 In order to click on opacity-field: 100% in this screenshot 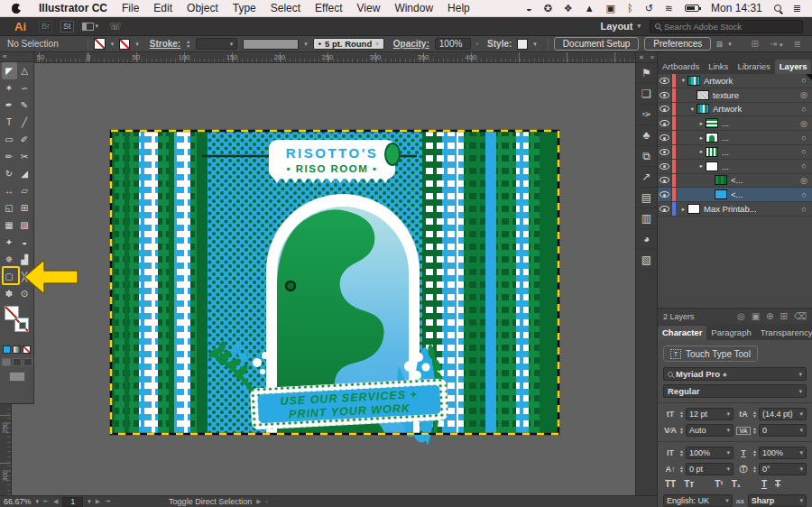, I will do `click(453, 43)`.